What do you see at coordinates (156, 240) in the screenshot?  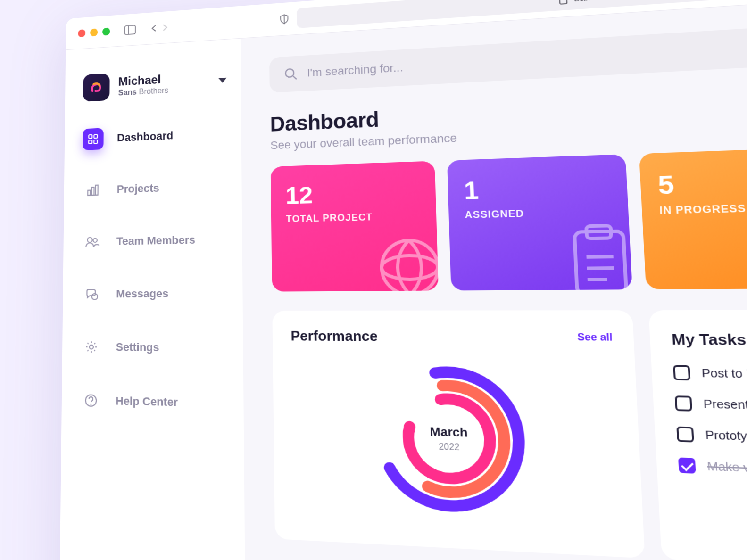 I see `sidebar-item-label: Team Members` at bounding box center [156, 240].